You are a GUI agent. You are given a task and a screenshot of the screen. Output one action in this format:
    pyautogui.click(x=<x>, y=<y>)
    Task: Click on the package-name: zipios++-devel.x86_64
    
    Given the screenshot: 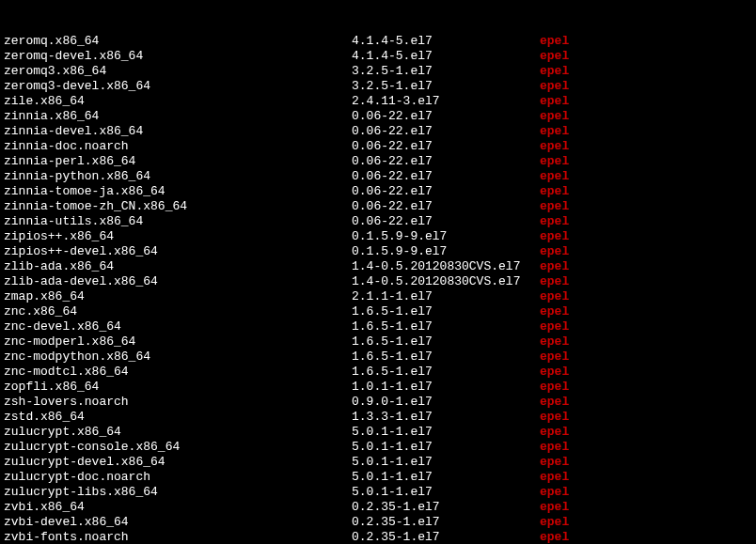 What is the action you would take?
    pyautogui.click(x=178, y=252)
    